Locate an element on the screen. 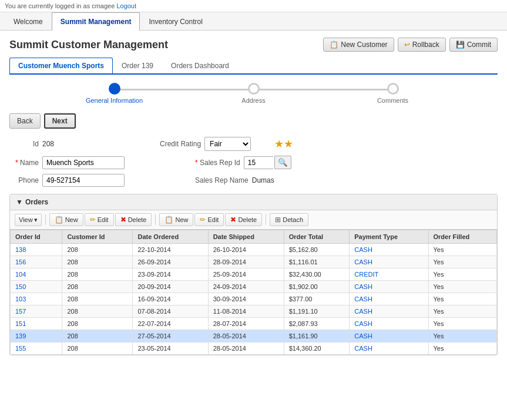 The image size is (507, 420). new-customer-label: New Customer is located at coordinates (364, 45).